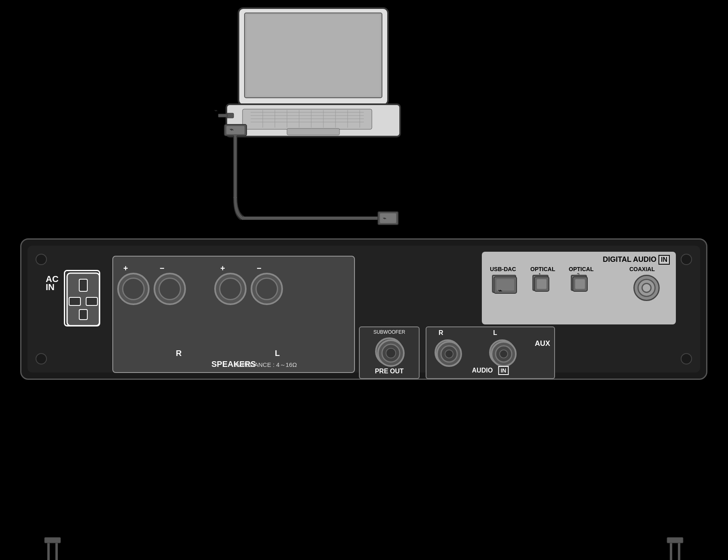 The width and height of the screenshot is (728, 560). Describe the element at coordinates (686, 359) in the screenshot. I see `screw-bottom-right` at that location.